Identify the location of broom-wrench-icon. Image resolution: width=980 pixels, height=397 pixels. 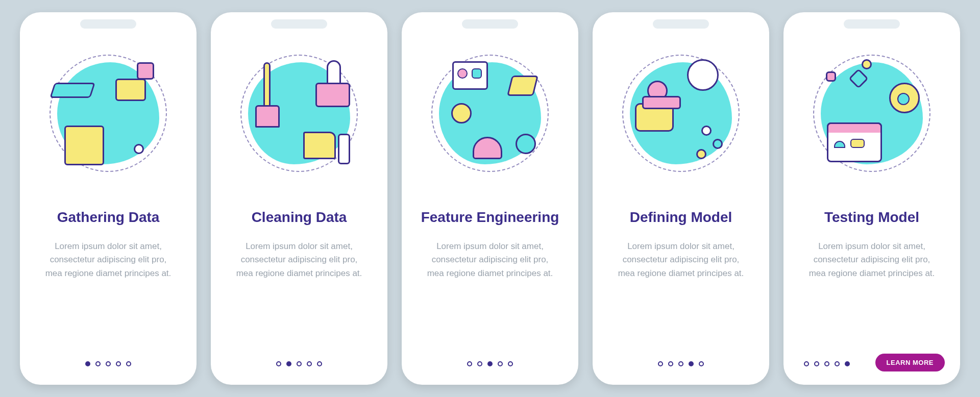
(299, 113).